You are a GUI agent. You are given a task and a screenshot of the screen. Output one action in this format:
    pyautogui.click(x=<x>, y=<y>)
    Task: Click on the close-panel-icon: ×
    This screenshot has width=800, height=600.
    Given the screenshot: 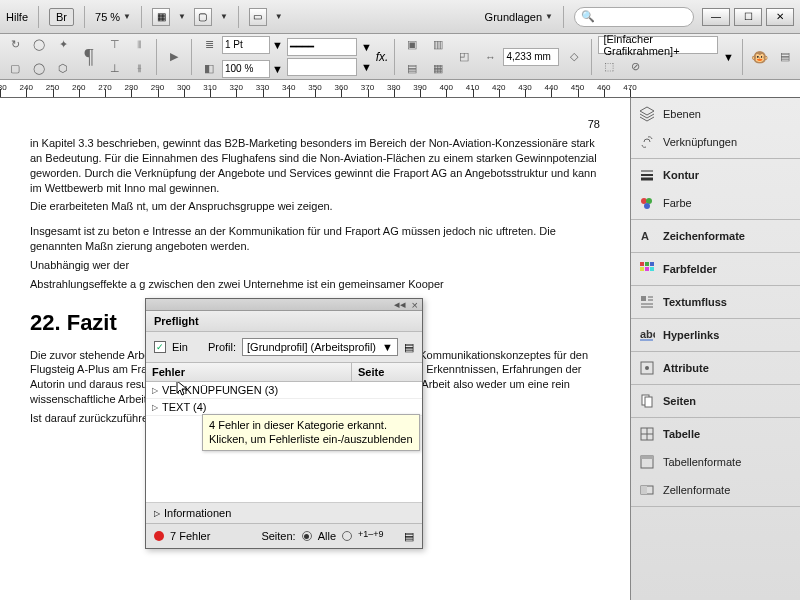 What is the action you would take?
    pyautogui.click(x=415, y=305)
    